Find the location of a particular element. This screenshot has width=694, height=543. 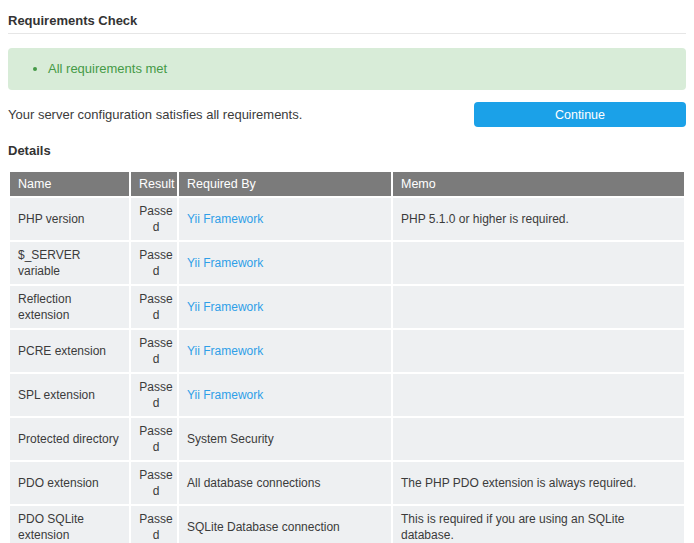

requirement-name: Reflection extension is located at coordinates (70, 307).